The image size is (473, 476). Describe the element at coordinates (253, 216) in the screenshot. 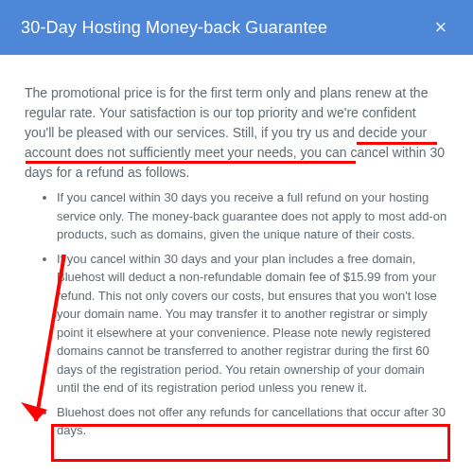

I see `list-item: If you cancel within 30 days you receive…` at that location.